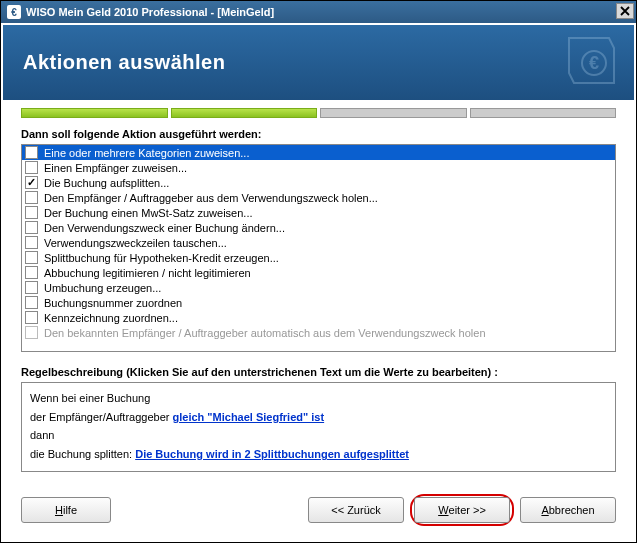  I want to click on help-button: Hilfe, so click(66, 510).